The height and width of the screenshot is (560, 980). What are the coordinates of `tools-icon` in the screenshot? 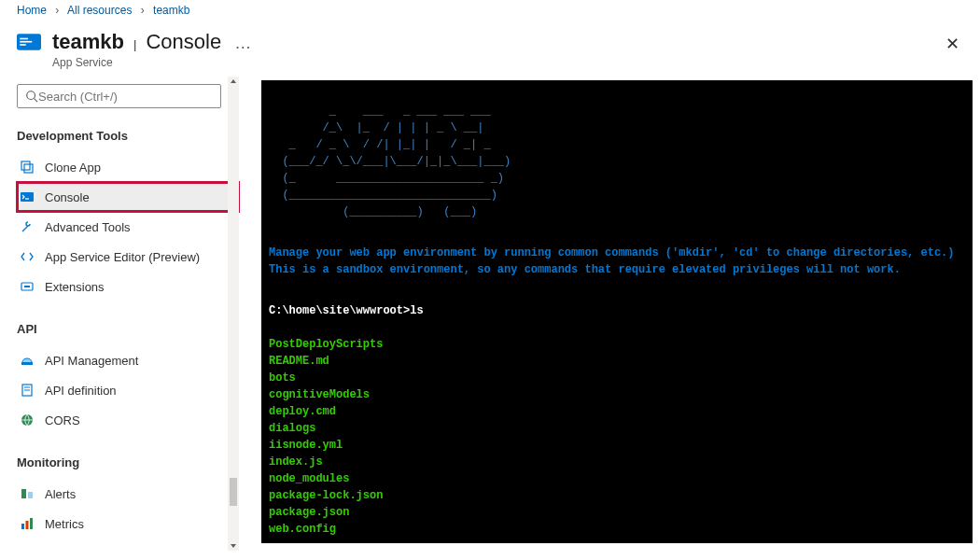 It's located at (27, 227).